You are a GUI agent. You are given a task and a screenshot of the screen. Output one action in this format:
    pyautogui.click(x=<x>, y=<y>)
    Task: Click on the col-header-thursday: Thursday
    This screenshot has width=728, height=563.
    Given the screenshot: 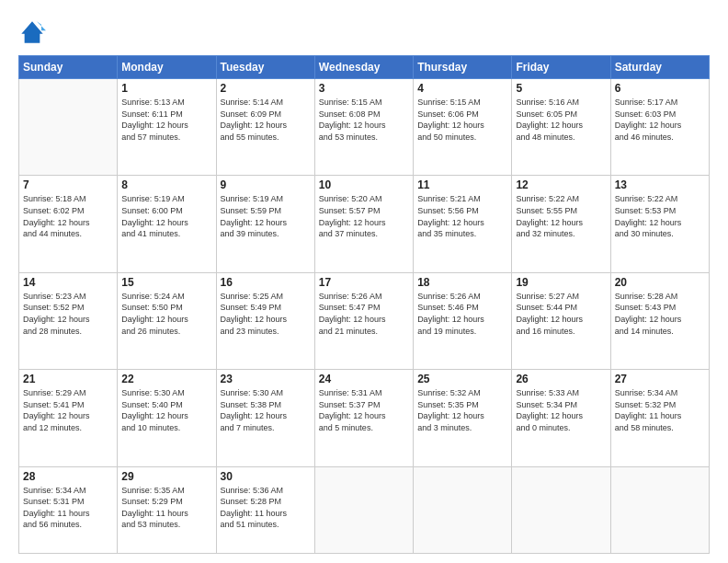 What is the action you would take?
    pyautogui.click(x=463, y=68)
    